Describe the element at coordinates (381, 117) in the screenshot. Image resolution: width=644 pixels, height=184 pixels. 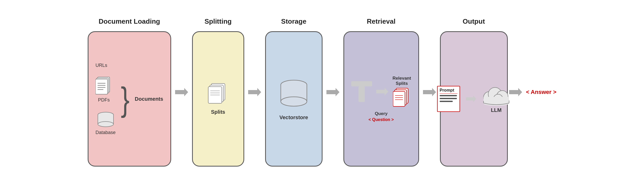
I see `retrieval-bottom: Query < Question >` at that location.